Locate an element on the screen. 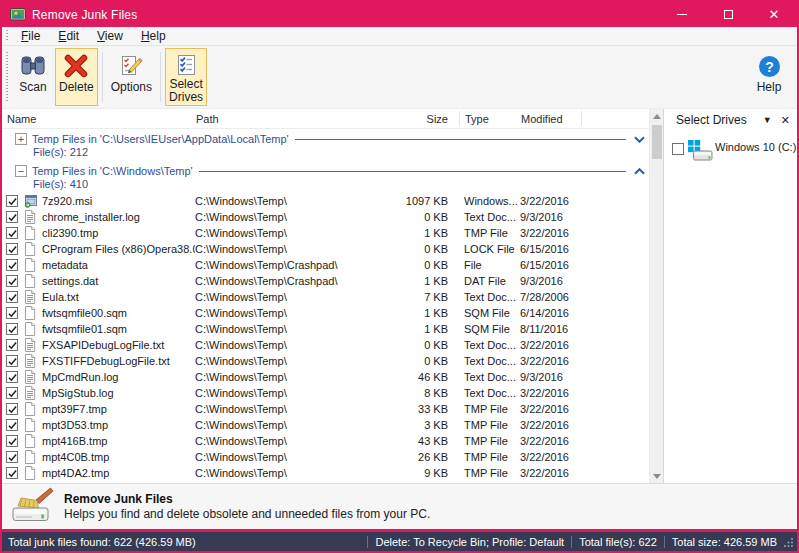 The width and height of the screenshot is (799, 553). file-modified: 3/22/2016 is located at coordinates (552, 393).